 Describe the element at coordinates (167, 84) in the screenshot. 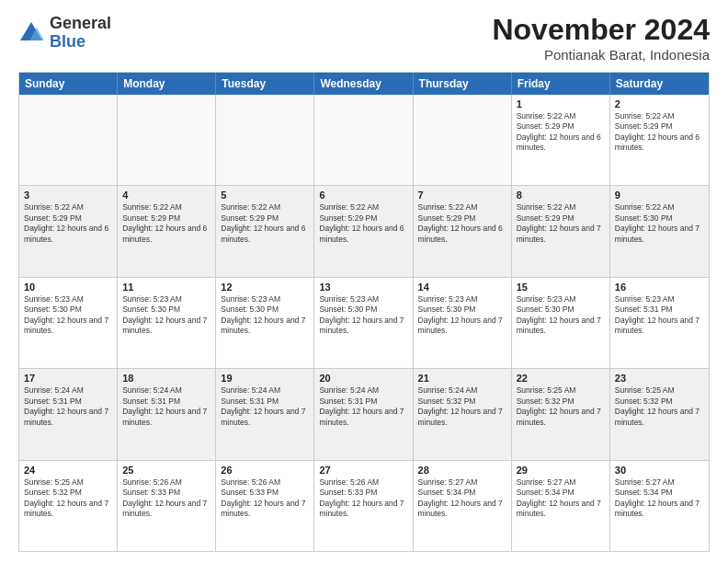

I see `header-day-monday: Monday` at that location.